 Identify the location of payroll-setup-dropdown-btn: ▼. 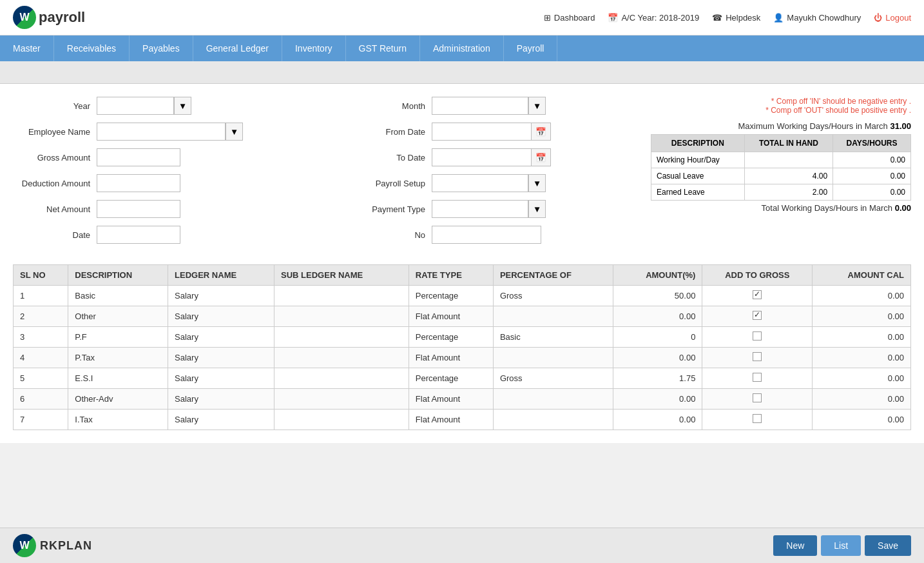
(537, 183).